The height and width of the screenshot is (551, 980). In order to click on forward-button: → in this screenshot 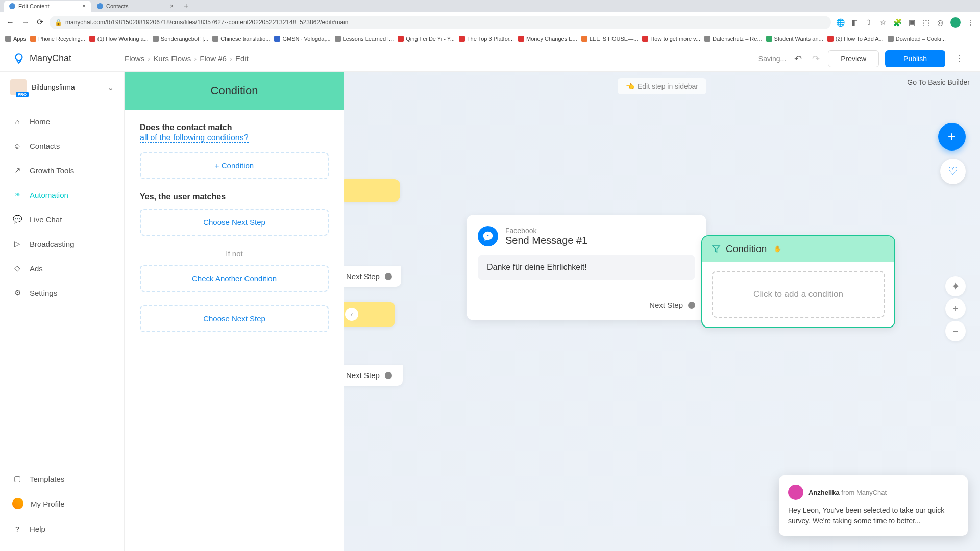, I will do `click(26, 22)`.